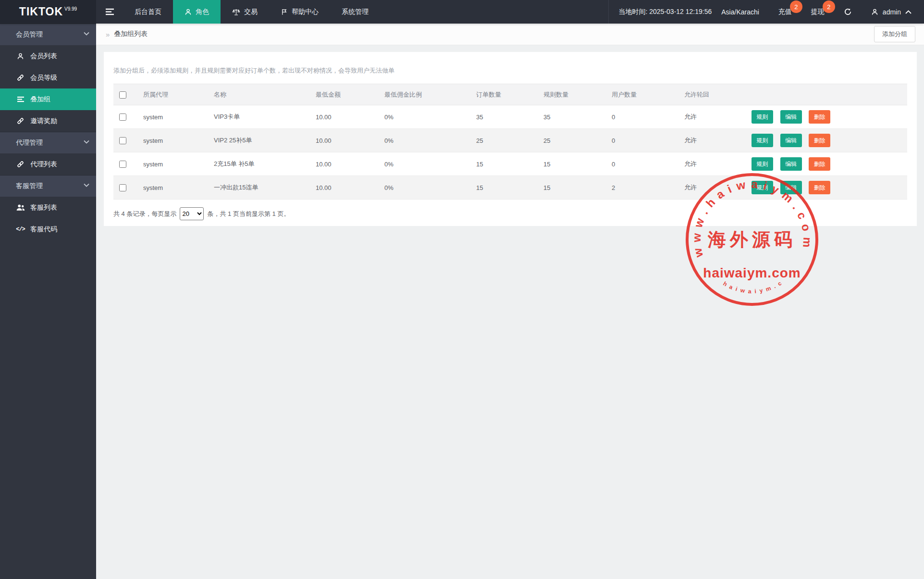 This screenshot has height=579, width=924. Describe the element at coordinates (202, 12) in the screenshot. I see `nav-item-label: 角色` at that location.